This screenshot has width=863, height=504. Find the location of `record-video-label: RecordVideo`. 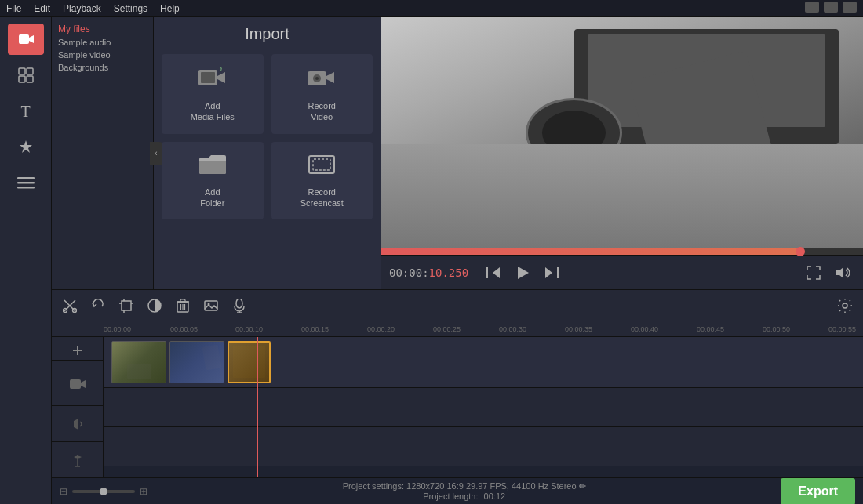

record-video-label: RecordVideo is located at coordinates (322, 111).